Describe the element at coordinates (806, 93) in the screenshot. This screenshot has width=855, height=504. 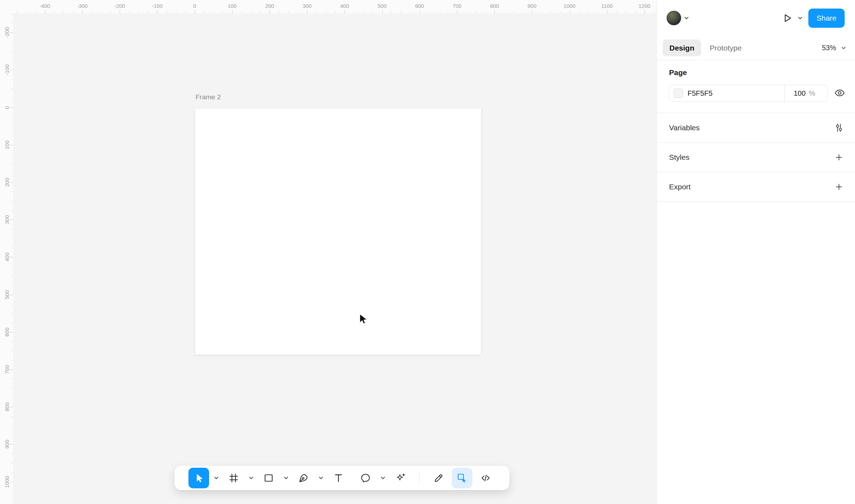
I see `page-fill-opacity-field: 100 %` at that location.